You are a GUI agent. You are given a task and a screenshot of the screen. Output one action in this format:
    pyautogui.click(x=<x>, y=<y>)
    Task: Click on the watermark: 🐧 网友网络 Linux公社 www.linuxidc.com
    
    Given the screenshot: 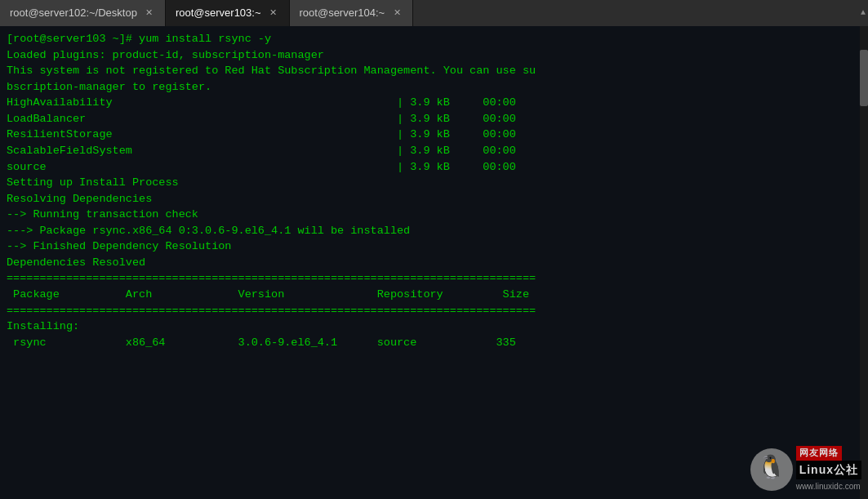 What is the action you would take?
    pyautogui.click(x=806, y=469)
    